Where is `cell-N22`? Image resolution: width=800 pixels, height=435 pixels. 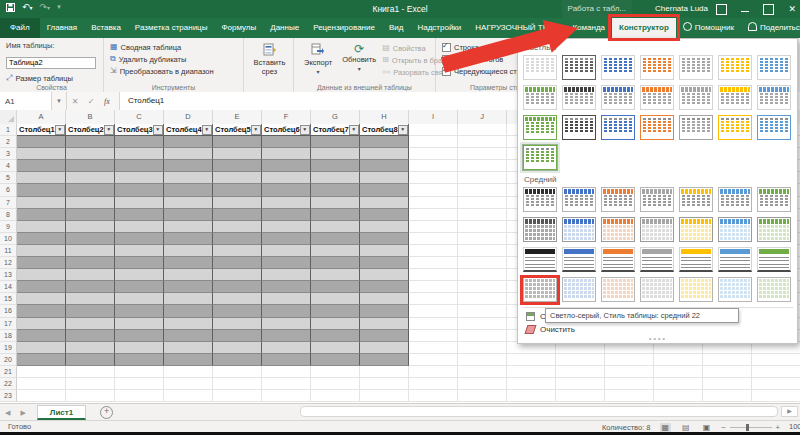 cell-N22 is located at coordinates (678, 384).